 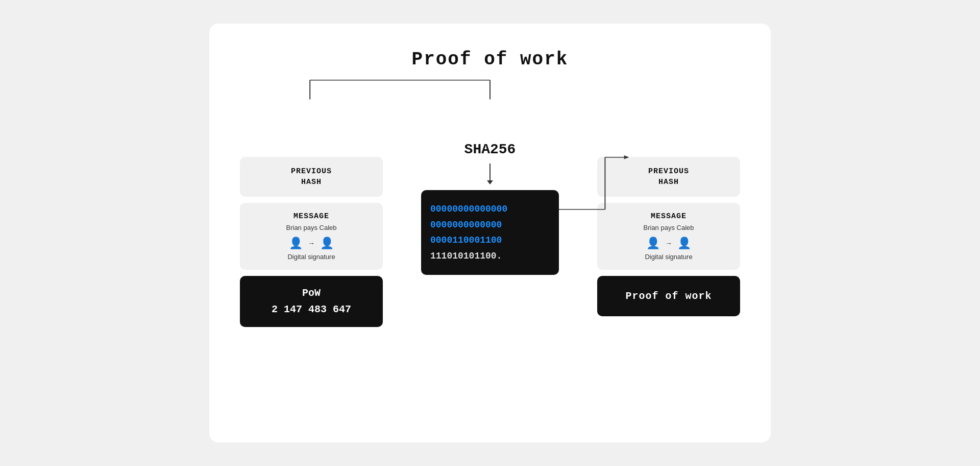 I want to click on left-message-card: MESSAGE Brian pays Caleb 👤 → 👤 Digital s…, so click(x=311, y=236).